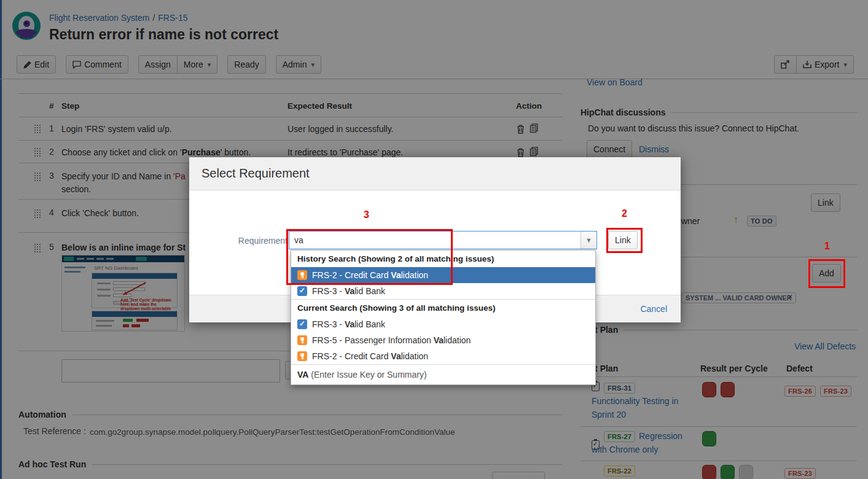  Describe the element at coordinates (444, 275) in the screenshot. I see `suggestion-item-frs2-selected: FRS-2 - Credit Card Validation` at that location.